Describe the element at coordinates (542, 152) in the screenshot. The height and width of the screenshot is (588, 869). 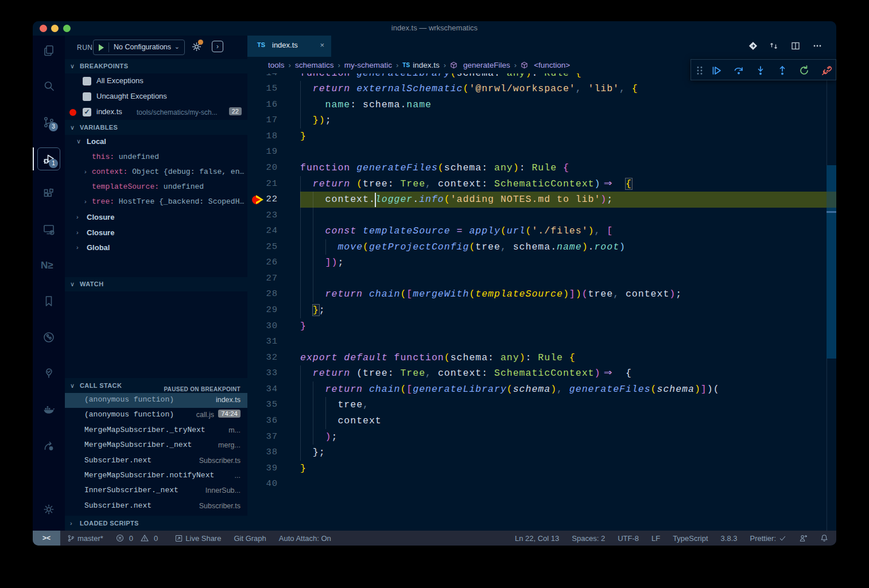
I see `code-line-19: 19` at that location.